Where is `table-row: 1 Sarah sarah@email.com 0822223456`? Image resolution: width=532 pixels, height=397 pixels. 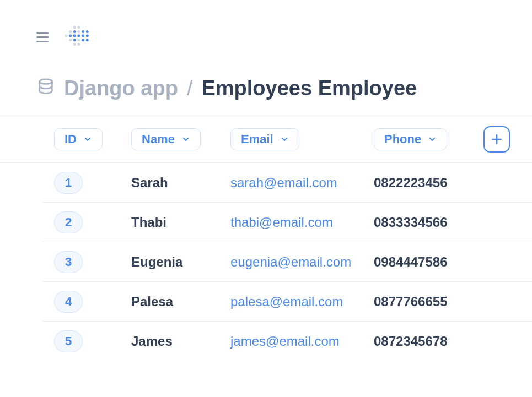
table-row: 1 Sarah sarah@email.com 0822223456 is located at coordinates (288, 183).